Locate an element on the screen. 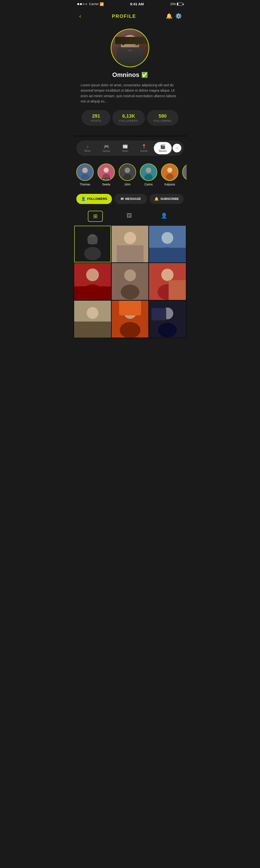  story-avatar-kalpana is located at coordinates (170, 172).